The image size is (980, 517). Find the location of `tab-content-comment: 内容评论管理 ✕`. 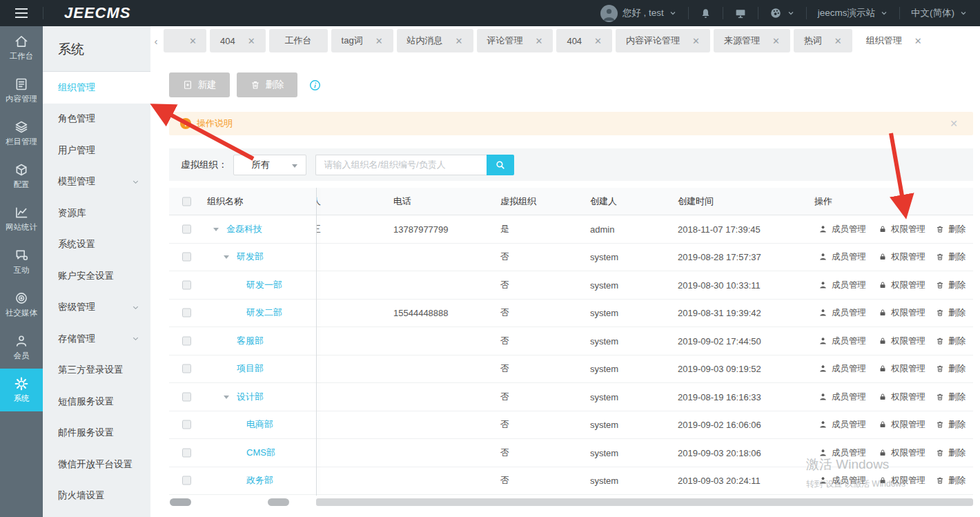

tab-content-comment: 内容评论管理 ✕ is located at coordinates (663, 41).